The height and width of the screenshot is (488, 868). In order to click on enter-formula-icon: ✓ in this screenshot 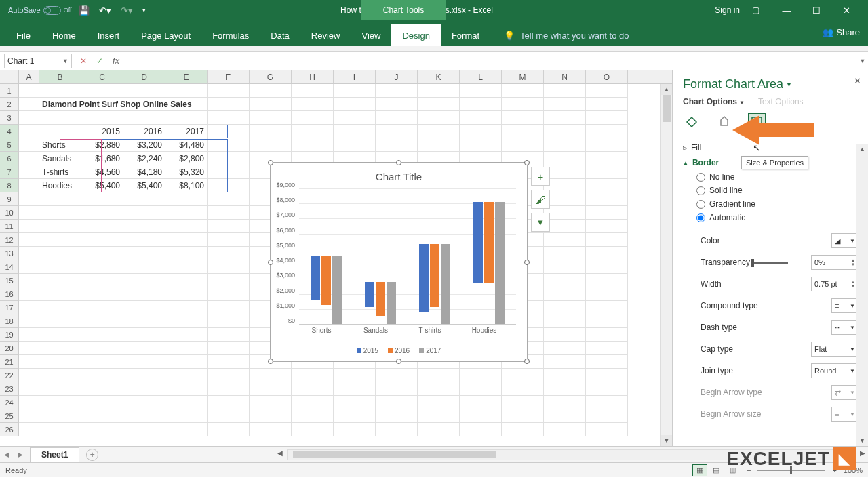, I will do `click(100, 61)`.